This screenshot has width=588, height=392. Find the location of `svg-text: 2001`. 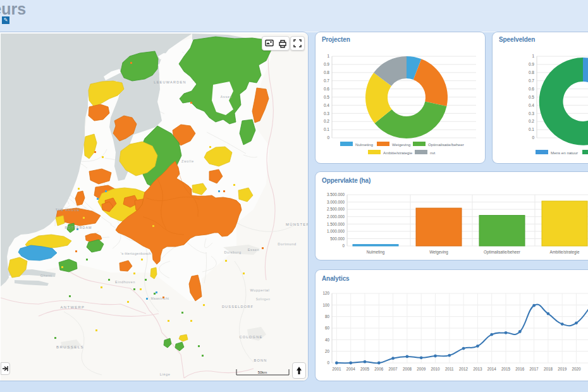

svg-text: 2001 is located at coordinates (336, 369).